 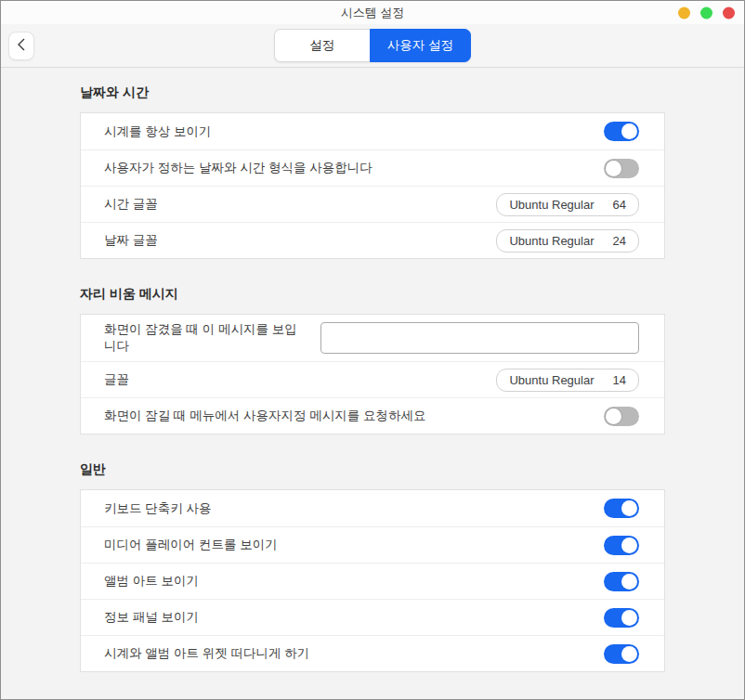 I want to click on row-label: 정보 패널 보이기, so click(x=354, y=617).